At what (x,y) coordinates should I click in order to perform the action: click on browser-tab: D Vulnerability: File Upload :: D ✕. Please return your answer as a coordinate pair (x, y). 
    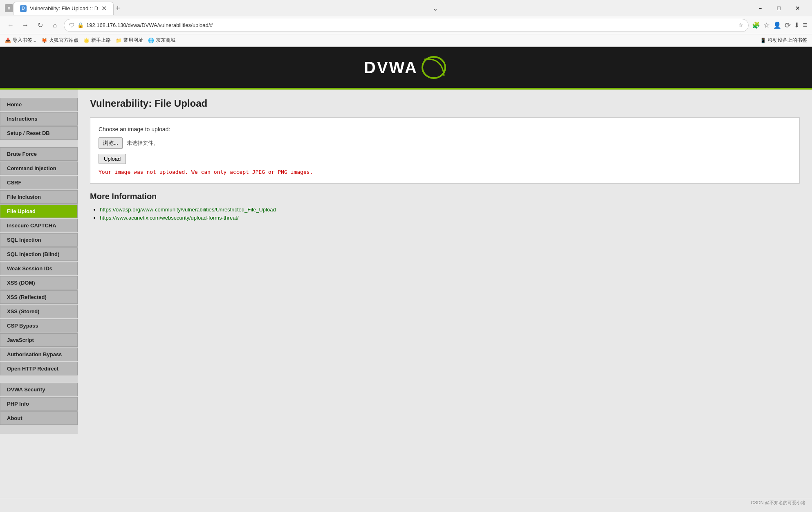
    Looking at the image, I should click on (63, 8).